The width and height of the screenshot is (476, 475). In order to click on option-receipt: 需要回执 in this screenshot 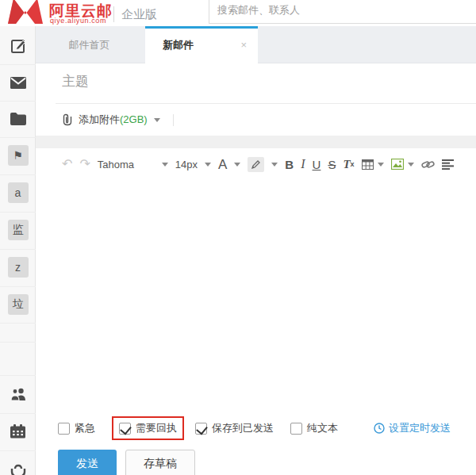, I will do `click(148, 428)`.